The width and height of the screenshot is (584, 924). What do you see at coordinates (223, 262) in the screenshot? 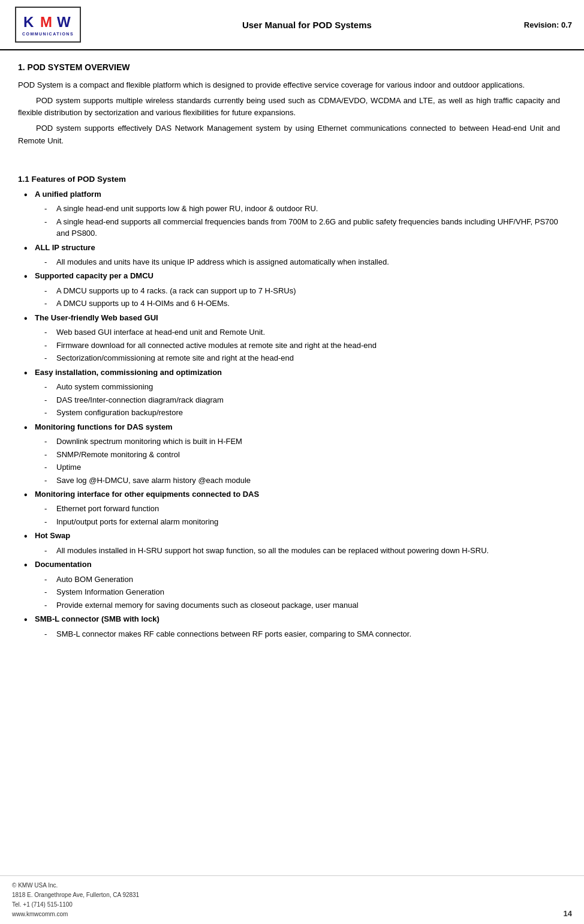
I see `sub-item-text: All modules and units have its unique IP…` at bounding box center [223, 262].